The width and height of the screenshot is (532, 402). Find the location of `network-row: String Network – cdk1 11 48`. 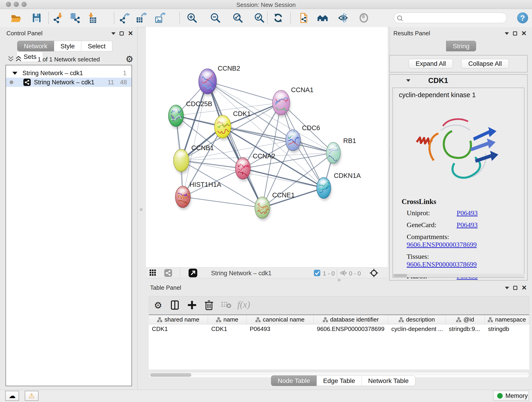

network-row: String Network – cdk1 11 48 is located at coordinates (69, 82).